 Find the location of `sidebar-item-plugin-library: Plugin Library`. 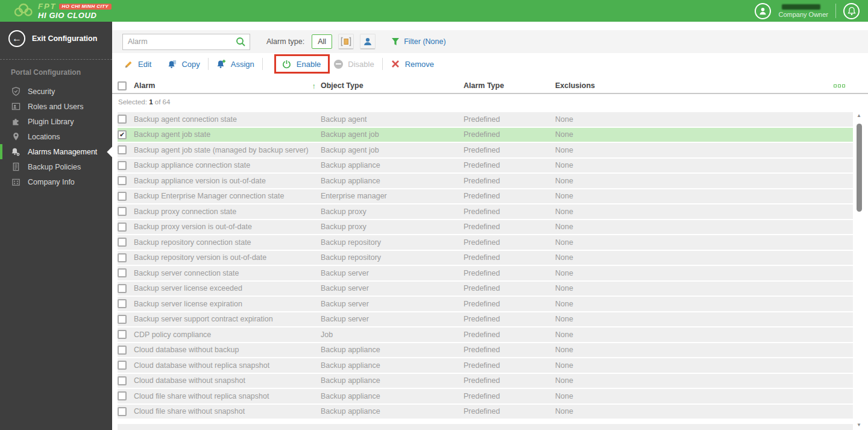

sidebar-item-plugin-library: Plugin Library is located at coordinates (56, 122).